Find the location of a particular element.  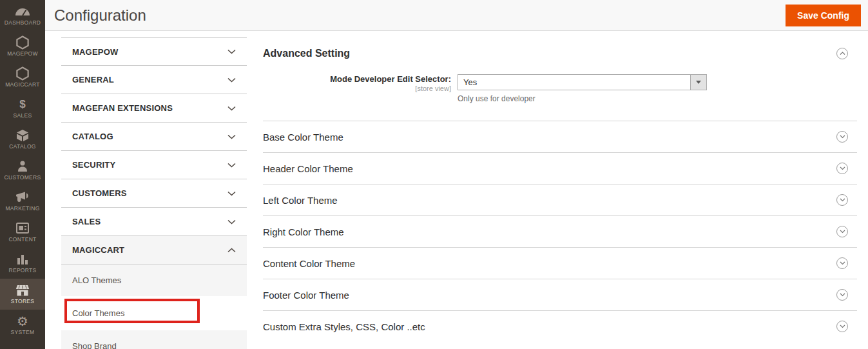

select-dropdown-arrow is located at coordinates (699, 83).